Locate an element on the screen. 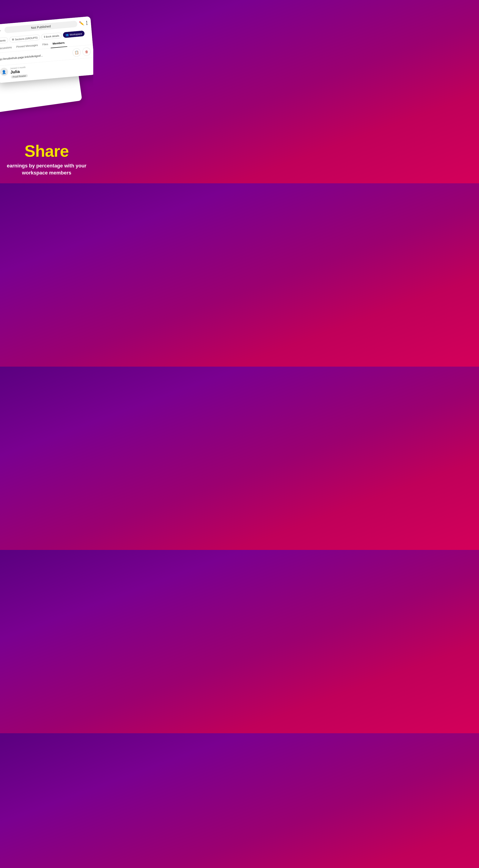 The image size is (479, 868). tab-workspace-label: Workspace is located at coordinates (76, 34).